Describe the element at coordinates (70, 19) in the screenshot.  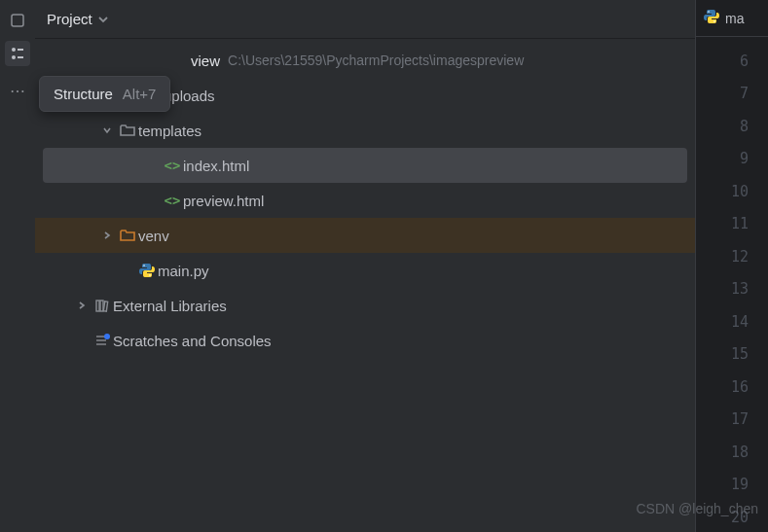
I see `panel-title: Project` at that location.